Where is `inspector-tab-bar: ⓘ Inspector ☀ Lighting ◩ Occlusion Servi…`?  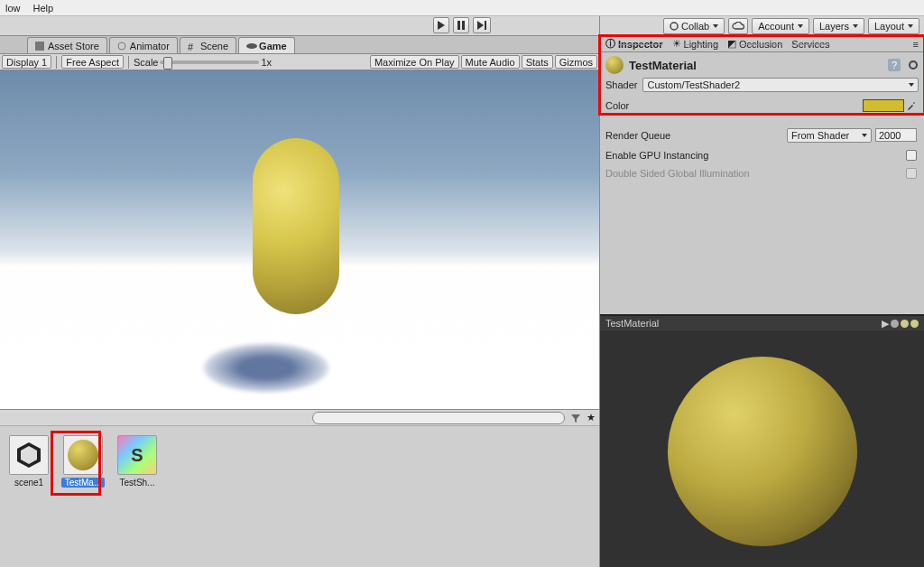 inspector-tab-bar: ⓘ Inspector ☀ Lighting ◩ Occlusion Servi… is located at coordinates (762, 44).